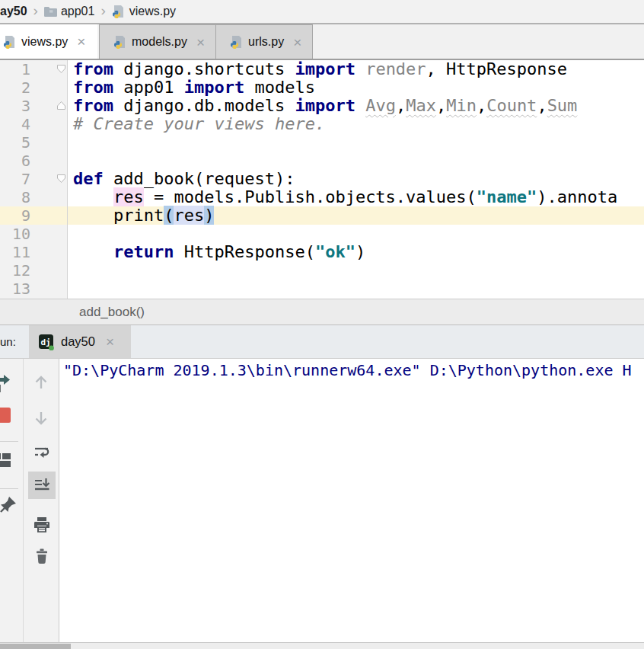 Image resolution: width=644 pixels, height=649 pixels. What do you see at coordinates (35, 646) in the screenshot?
I see `scrollbar-thumb` at bounding box center [35, 646].